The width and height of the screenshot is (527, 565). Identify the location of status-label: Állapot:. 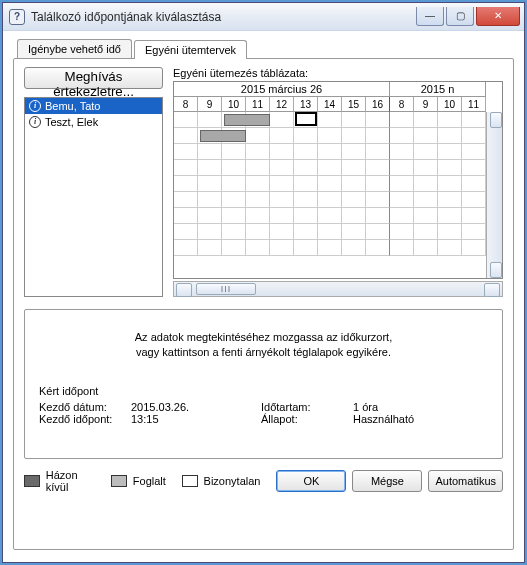
(307, 419).